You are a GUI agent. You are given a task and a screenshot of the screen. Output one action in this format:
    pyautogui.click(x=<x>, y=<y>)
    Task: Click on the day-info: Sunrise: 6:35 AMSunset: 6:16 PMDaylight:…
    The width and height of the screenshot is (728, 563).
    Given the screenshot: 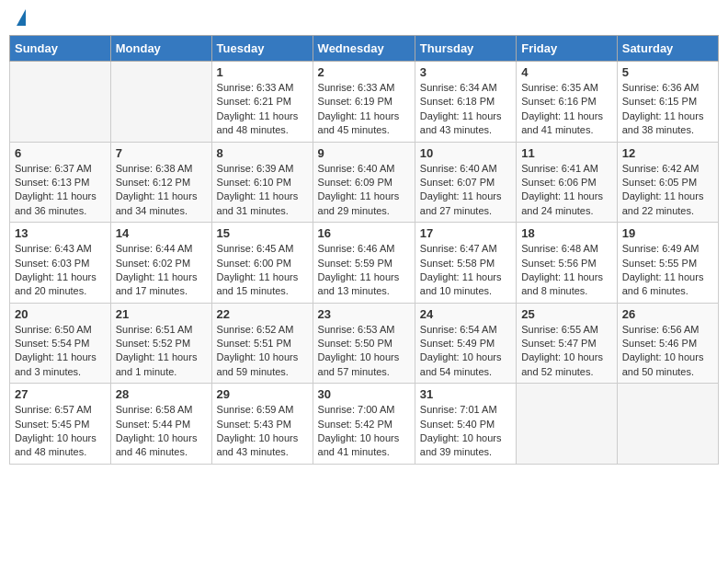 What is the action you would take?
    pyautogui.click(x=566, y=109)
    